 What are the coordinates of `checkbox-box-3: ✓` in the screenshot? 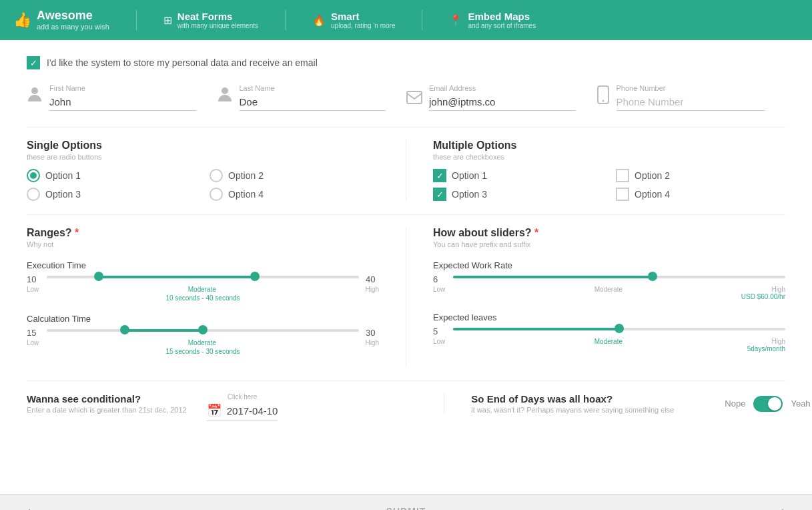 It's located at (440, 194).